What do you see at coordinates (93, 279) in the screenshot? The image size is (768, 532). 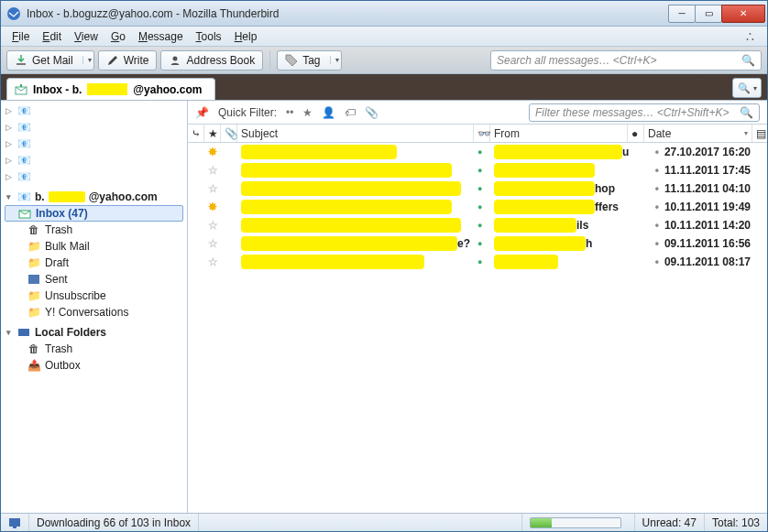 I see `folder-sent: Sent` at bounding box center [93, 279].